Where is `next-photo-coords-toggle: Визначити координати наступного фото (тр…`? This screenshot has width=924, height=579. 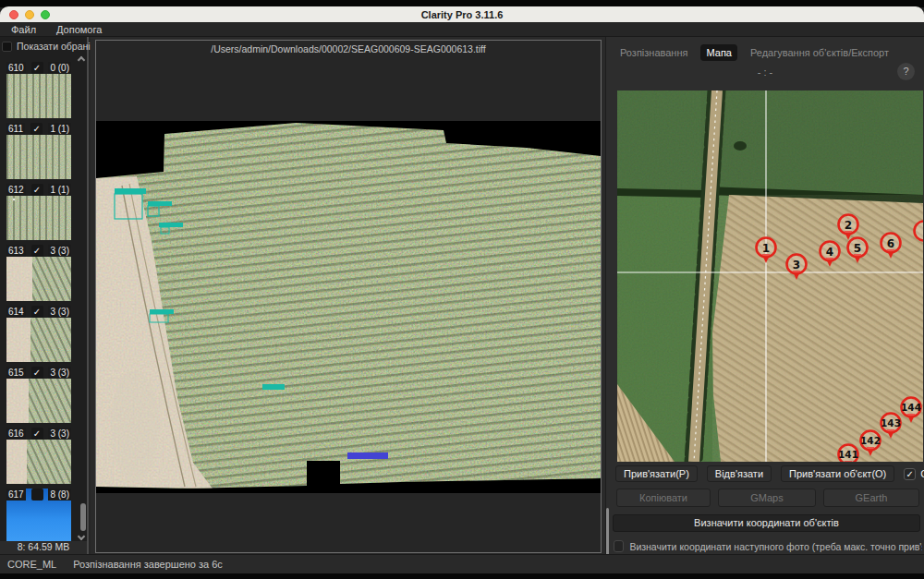 next-photo-coords-toggle: Визначити координати наступного фото (тр… is located at coordinates (768, 547).